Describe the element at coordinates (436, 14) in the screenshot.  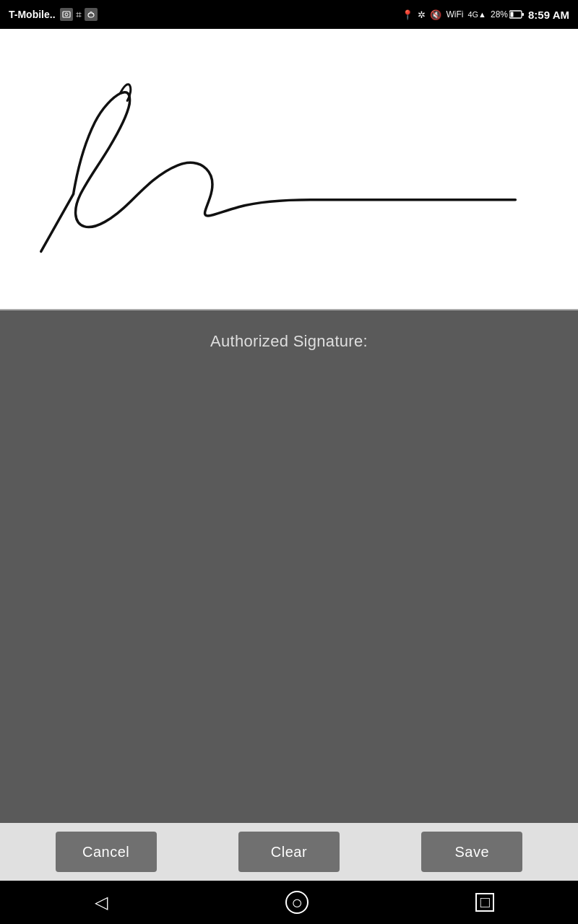
I see `mute-icon: 🔇` at that location.